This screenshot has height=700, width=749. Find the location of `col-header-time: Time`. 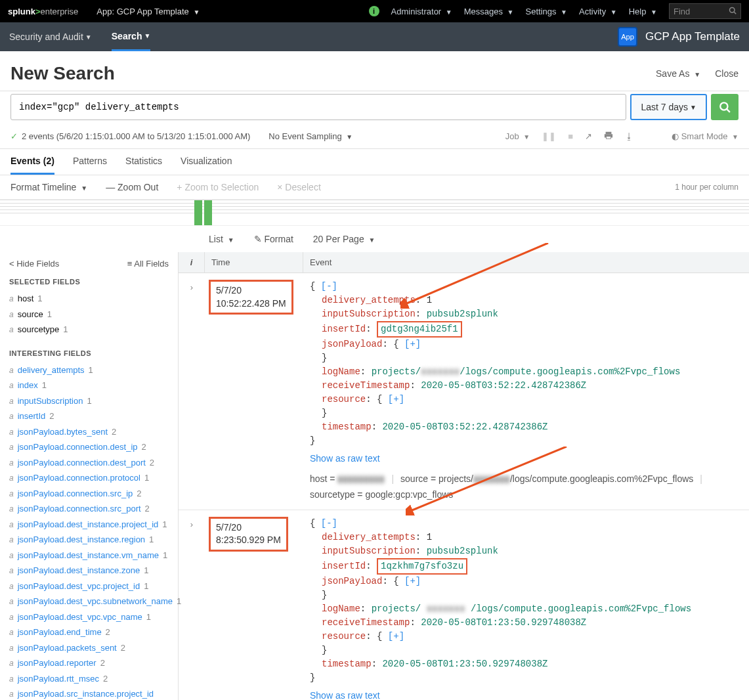

col-header-time: Time is located at coordinates (254, 263).